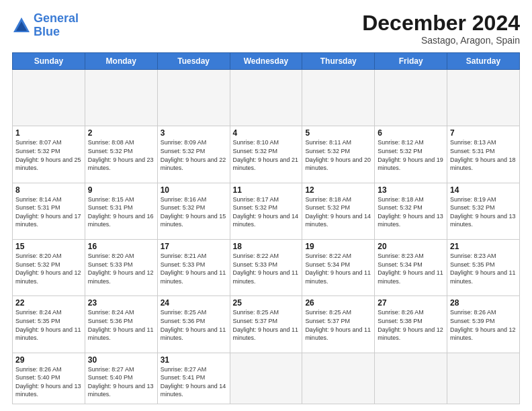 The height and width of the screenshot is (411, 532). I want to click on logo-text: General Blue, so click(56, 26).